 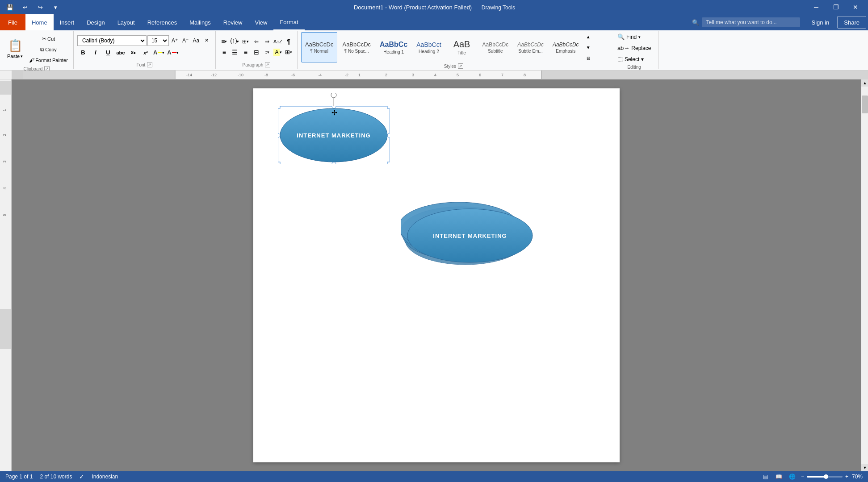 I want to click on style-emphasis-preview: AaBbCcDc, so click(x=566, y=45).